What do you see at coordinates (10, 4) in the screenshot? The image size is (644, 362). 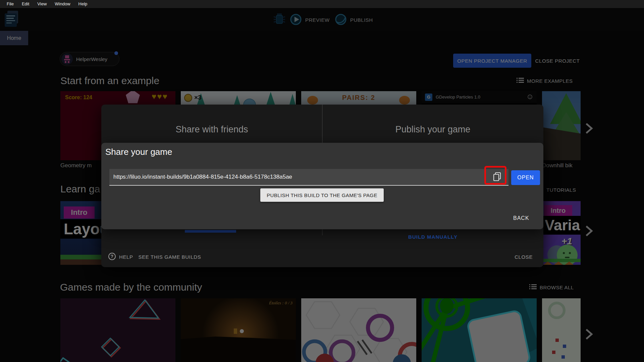 I see `menu-file: File` at bounding box center [10, 4].